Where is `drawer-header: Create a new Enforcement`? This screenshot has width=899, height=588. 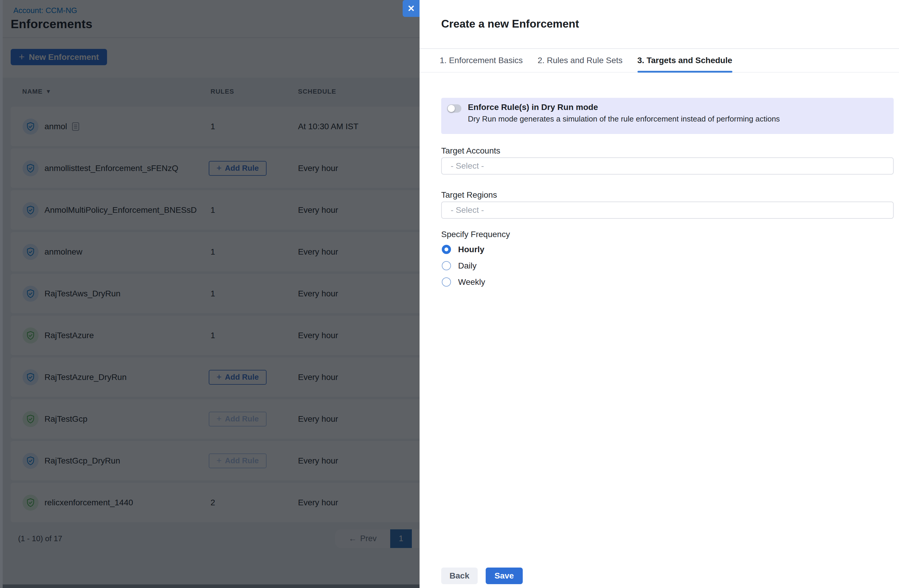 drawer-header: Create a new Enforcement is located at coordinates (660, 24).